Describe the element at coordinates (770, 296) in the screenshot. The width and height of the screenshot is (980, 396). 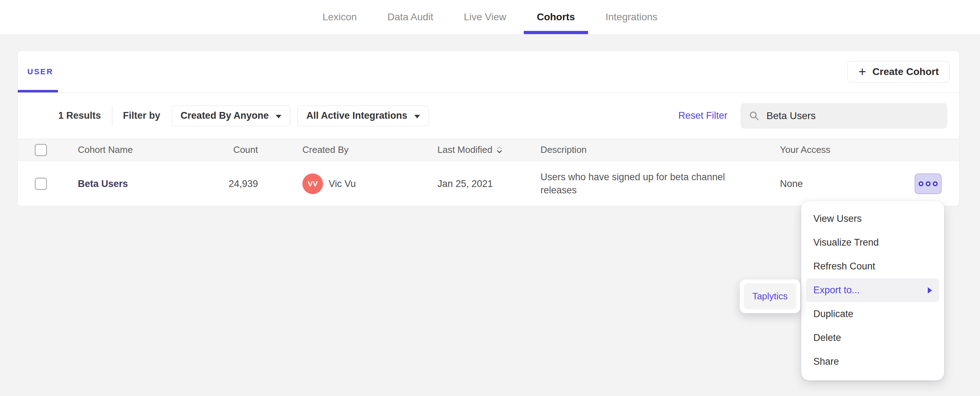
I see `export-submenu: Taplytics` at that location.